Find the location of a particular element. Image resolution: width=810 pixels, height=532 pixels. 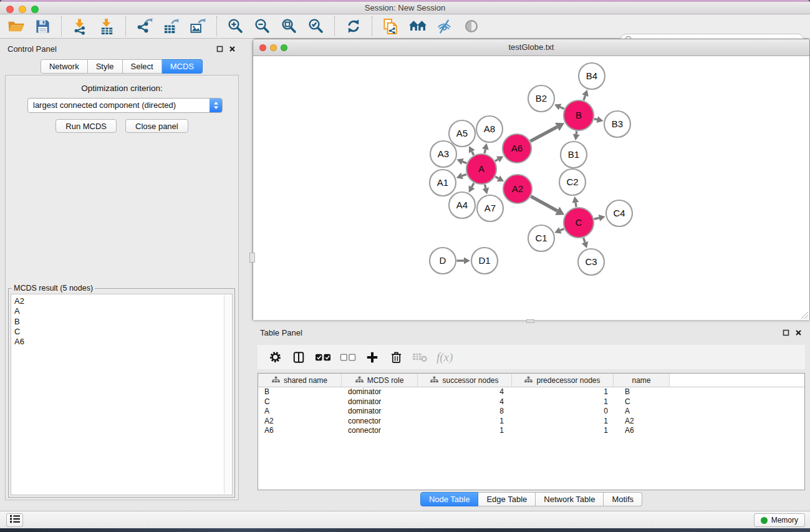

tab-node-table: Node Table is located at coordinates (450, 499).